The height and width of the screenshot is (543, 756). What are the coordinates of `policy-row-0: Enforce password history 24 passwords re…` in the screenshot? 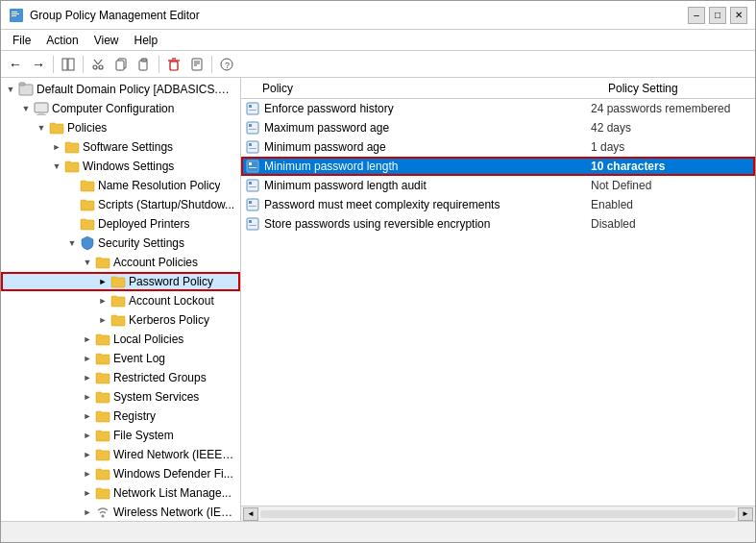 It's located at (498, 109).